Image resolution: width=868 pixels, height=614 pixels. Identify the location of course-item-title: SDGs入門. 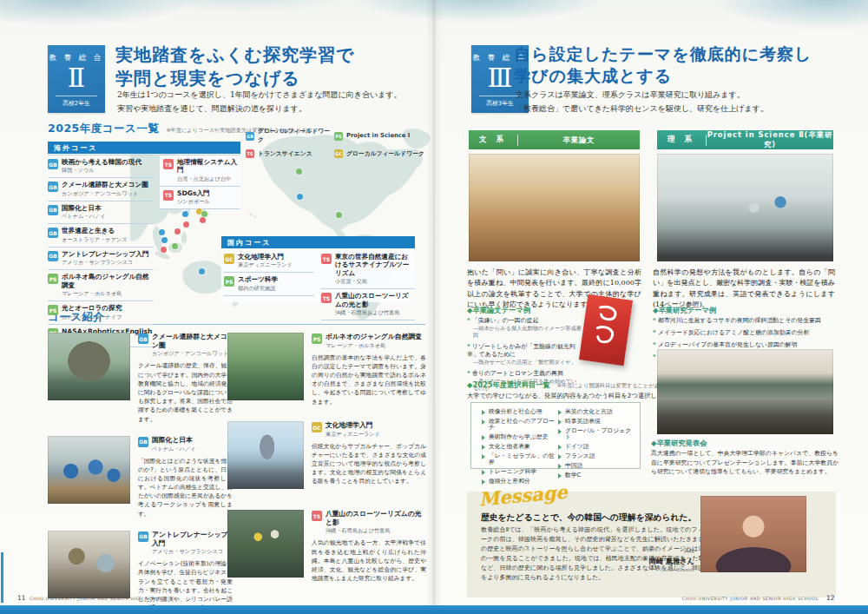
(194, 193).